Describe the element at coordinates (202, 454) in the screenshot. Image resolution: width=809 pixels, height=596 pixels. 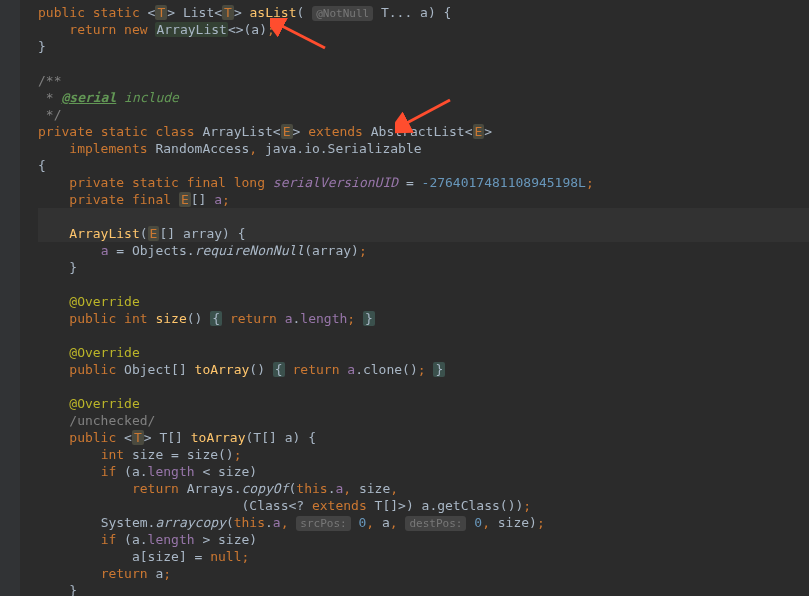
I see `method-call: size` at that location.